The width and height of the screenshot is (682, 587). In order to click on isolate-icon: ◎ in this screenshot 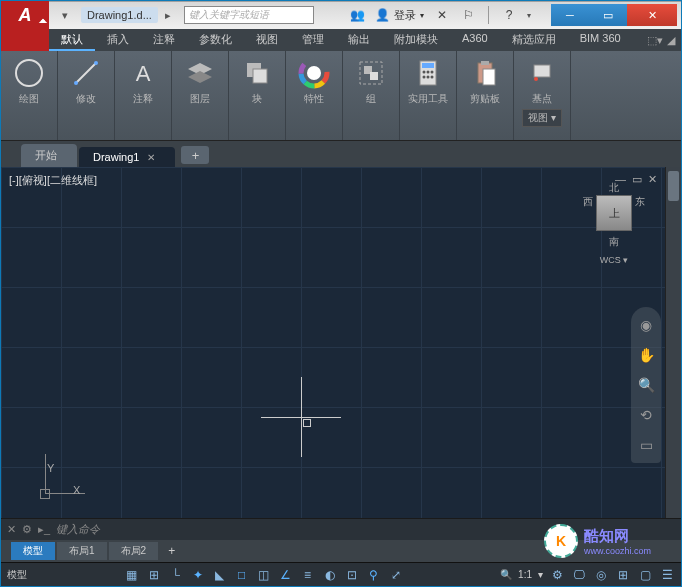, I will do `click(601, 575)`.